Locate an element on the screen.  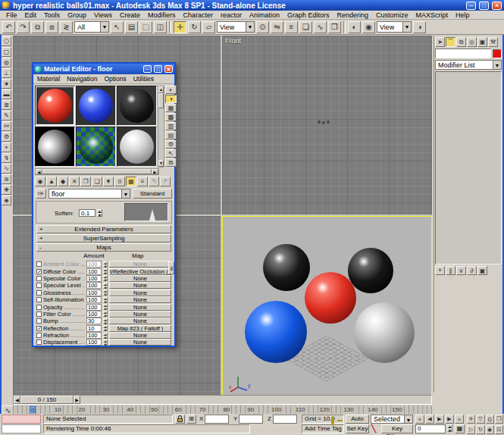
material-name-combo: floor▼ is located at coordinates (89, 194).